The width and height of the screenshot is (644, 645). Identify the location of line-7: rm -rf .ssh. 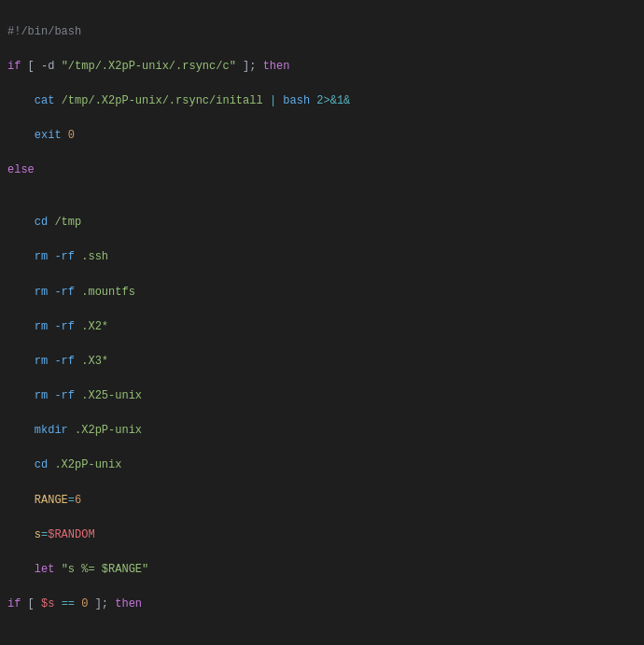
(322, 258).